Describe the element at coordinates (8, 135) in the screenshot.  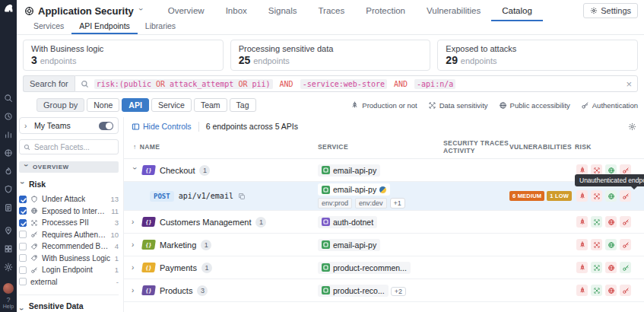
I see `nav-metrics-icon` at that location.